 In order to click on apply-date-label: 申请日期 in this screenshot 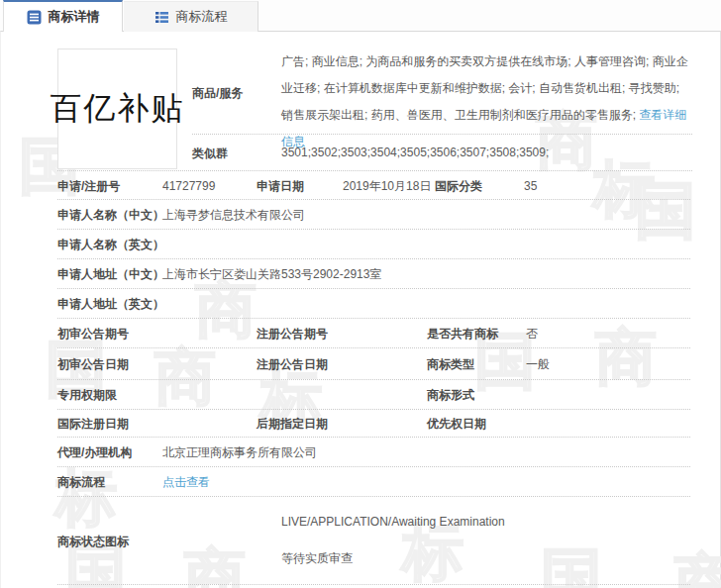, I will do `click(280, 186)`.